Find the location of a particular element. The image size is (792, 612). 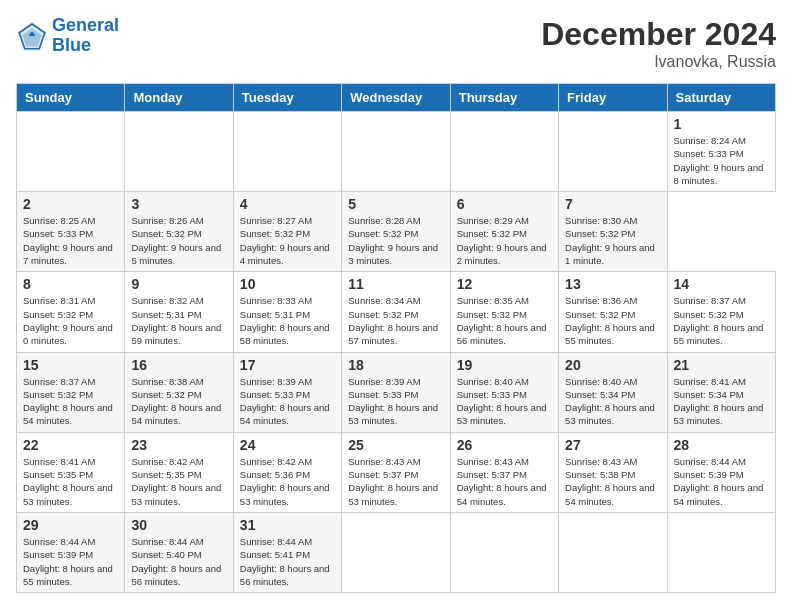

day-cell-12: 12Sunrise: 8:35 AMSunset: 5:32 PMDayligh… is located at coordinates (504, 312).